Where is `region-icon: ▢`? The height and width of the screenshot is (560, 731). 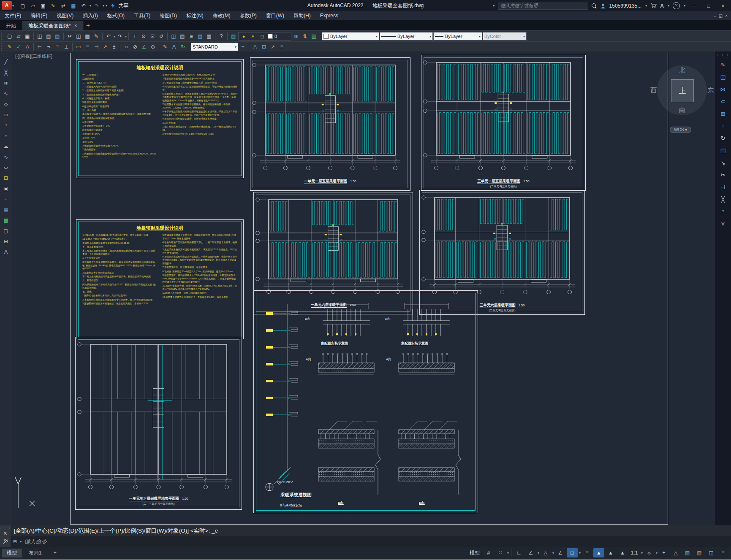 region-icon: ▢ is located at coordinates (6, 231).